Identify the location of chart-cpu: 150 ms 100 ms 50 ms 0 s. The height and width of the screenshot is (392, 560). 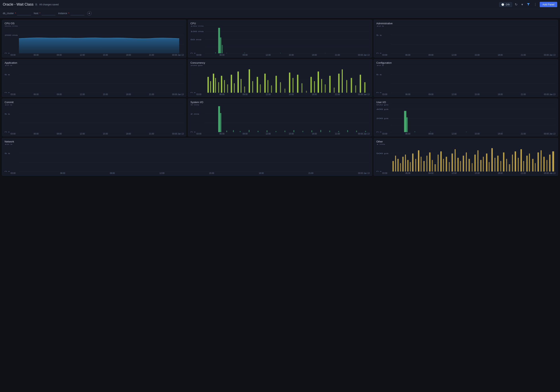
(280, 40).